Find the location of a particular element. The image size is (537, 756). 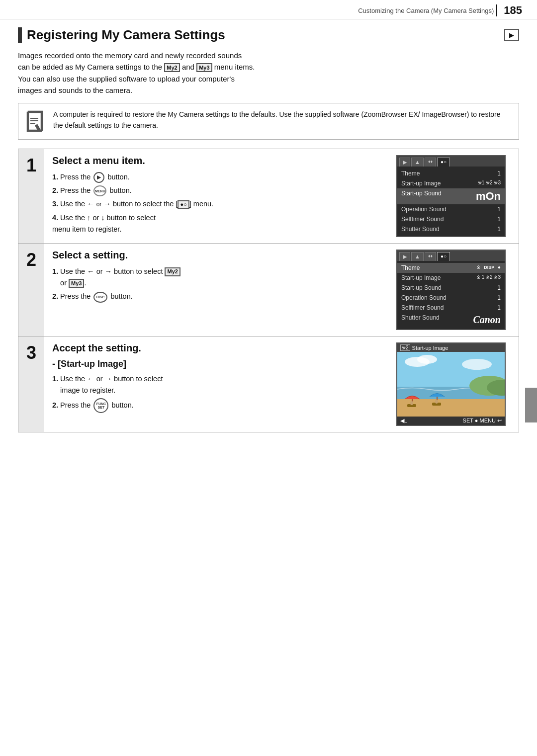

step-2-instr-1: 1. Use the ← or → button to select My2 o… is located at coordinates (220, 277).